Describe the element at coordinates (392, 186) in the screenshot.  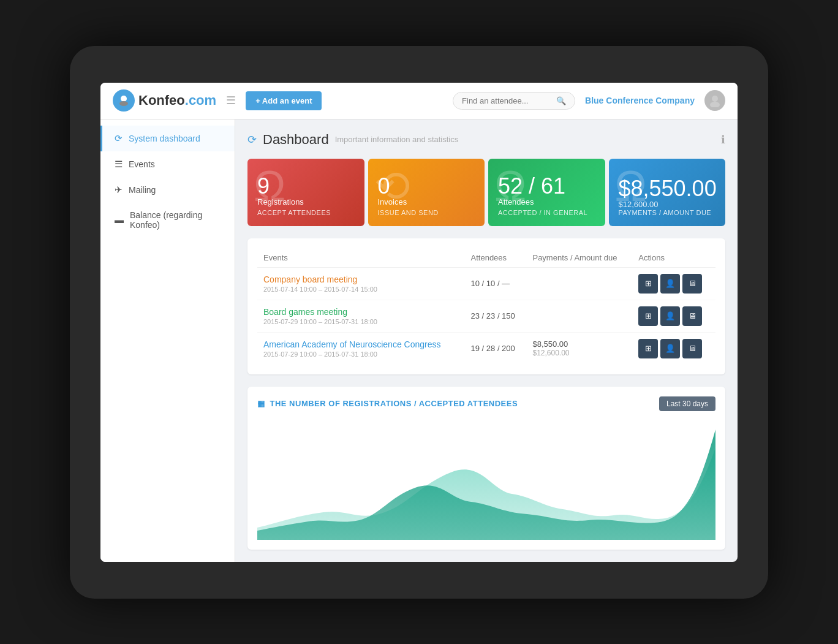
I see `card-bg-icon: ⟲` at that location.